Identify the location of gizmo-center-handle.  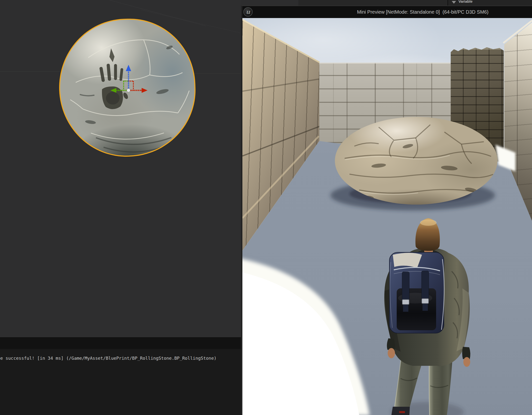
(129, 90).